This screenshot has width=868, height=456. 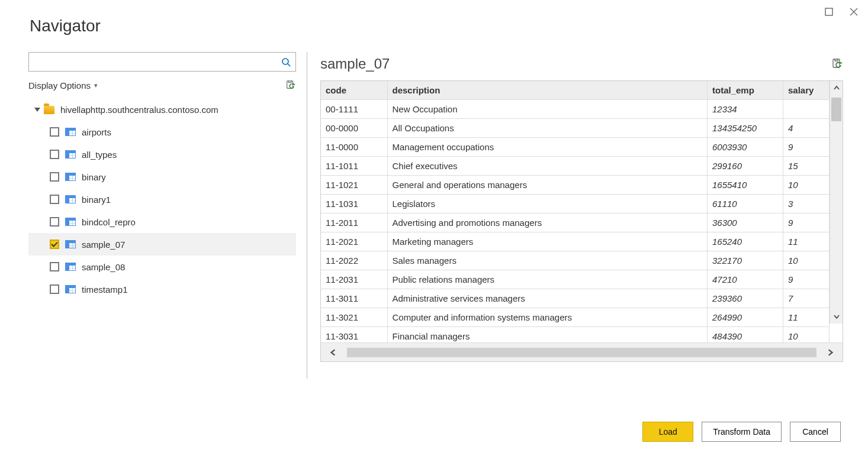 I want to click on vertical-scrollbar, so click(x=836, y=202).